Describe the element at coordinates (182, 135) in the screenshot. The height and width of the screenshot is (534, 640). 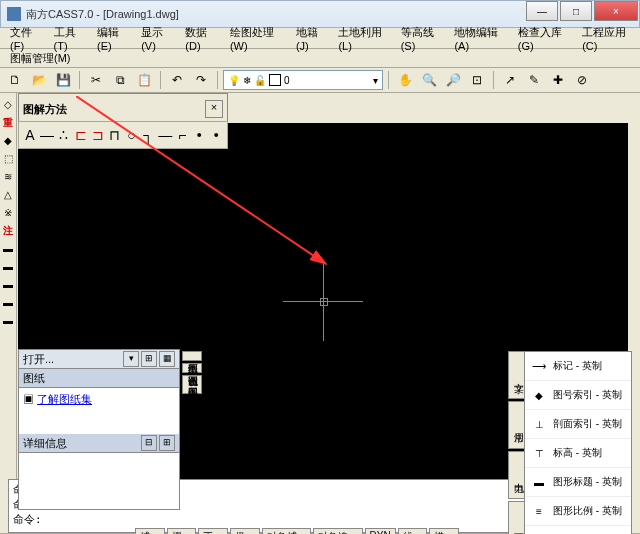
I see `dtool-9: ⌐` at that location.